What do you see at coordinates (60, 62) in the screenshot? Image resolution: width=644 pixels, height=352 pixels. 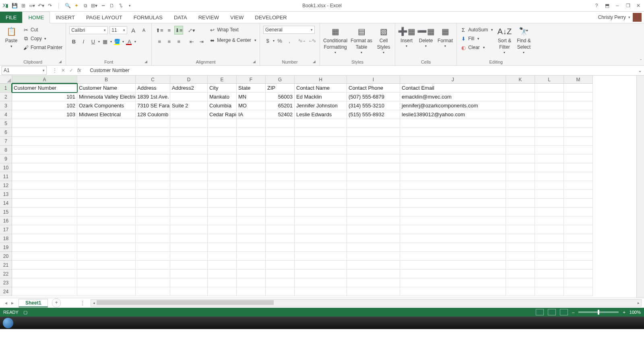 I see `dialog-launcher-icon: ◢` at bounding box center [60, 62].